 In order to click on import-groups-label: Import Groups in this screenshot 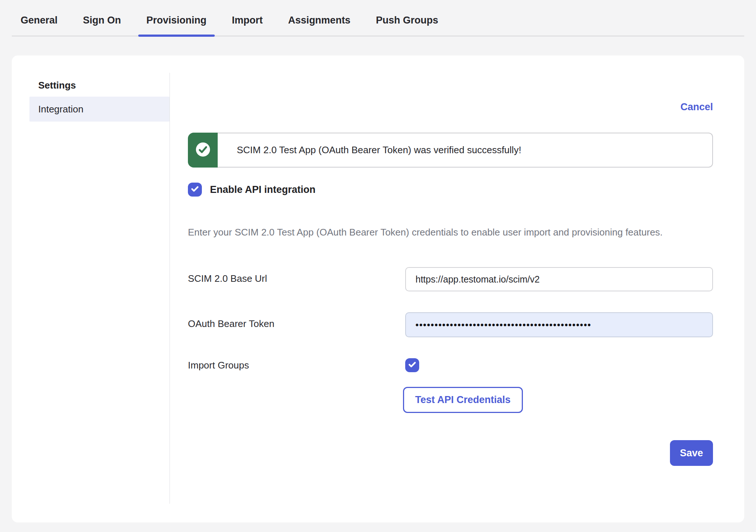, I will do `click(296, 364)`.